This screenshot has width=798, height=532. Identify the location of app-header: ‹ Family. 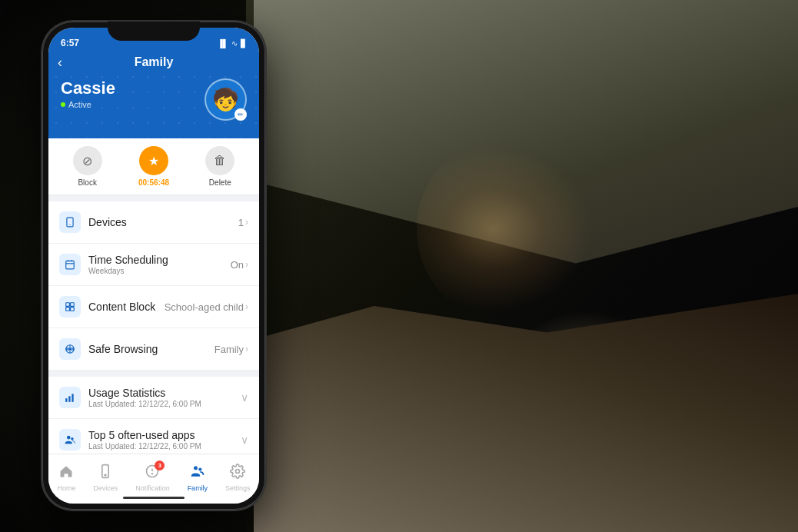
(154, 60).